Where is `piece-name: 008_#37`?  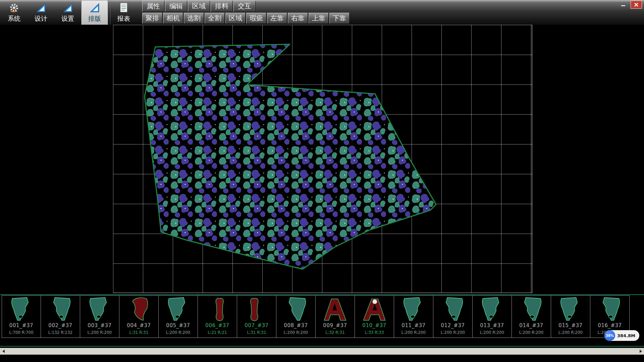 piece-name: 008_#37 is located at coordinates (296, 325).